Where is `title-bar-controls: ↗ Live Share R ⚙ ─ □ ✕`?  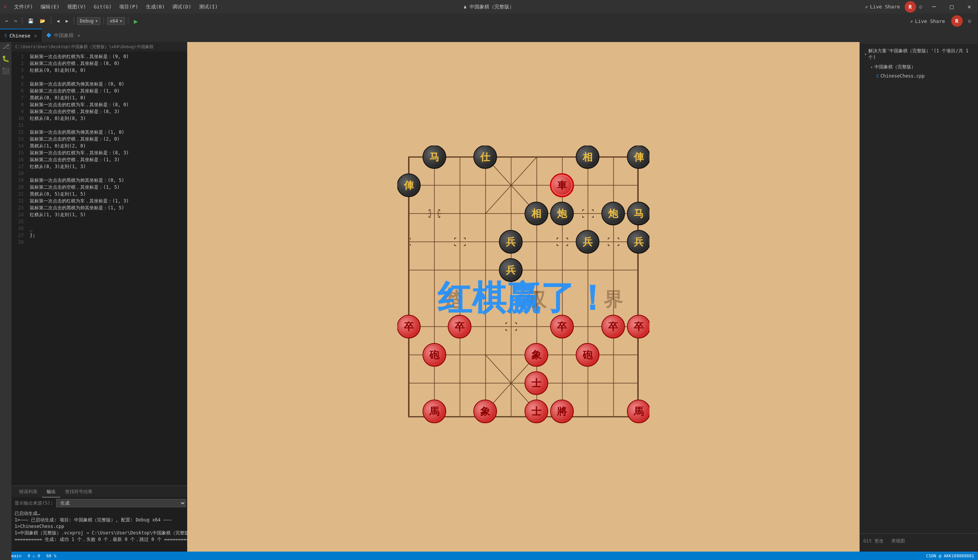
title-bar-controls: ↗ Live Share R ⚙ ─ □ ✕ is located at coordinates (919, 7).